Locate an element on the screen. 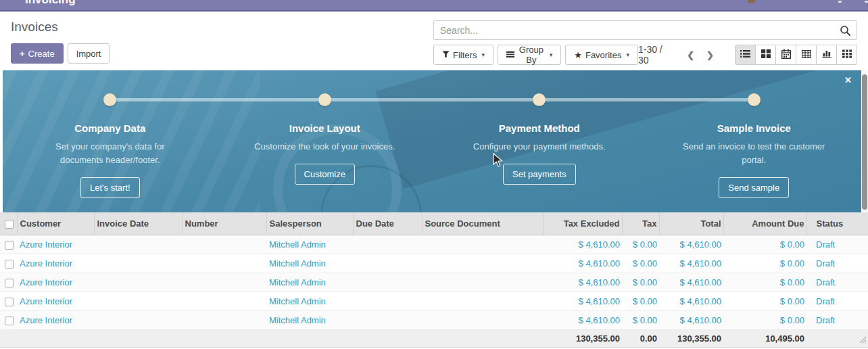 Image resolution: width=868 pixels, height=349 pixels. banner-close-icon: ✕ is located at coordinates (848, 80).